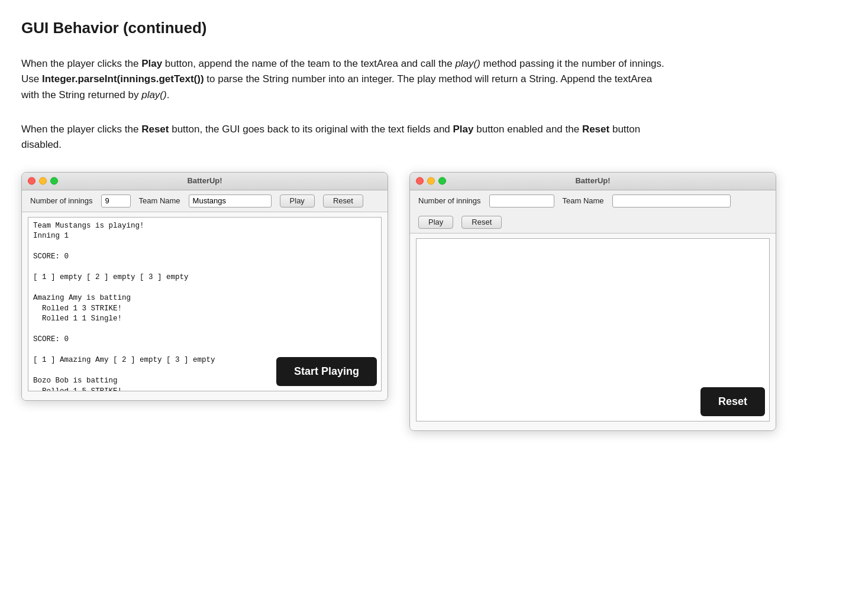 This screenshot has width=862, height=616. What do you see at coordinates (297, 201) in the screenshot?
I see `window1-play-button: Play` at bounding box center [297, 201].